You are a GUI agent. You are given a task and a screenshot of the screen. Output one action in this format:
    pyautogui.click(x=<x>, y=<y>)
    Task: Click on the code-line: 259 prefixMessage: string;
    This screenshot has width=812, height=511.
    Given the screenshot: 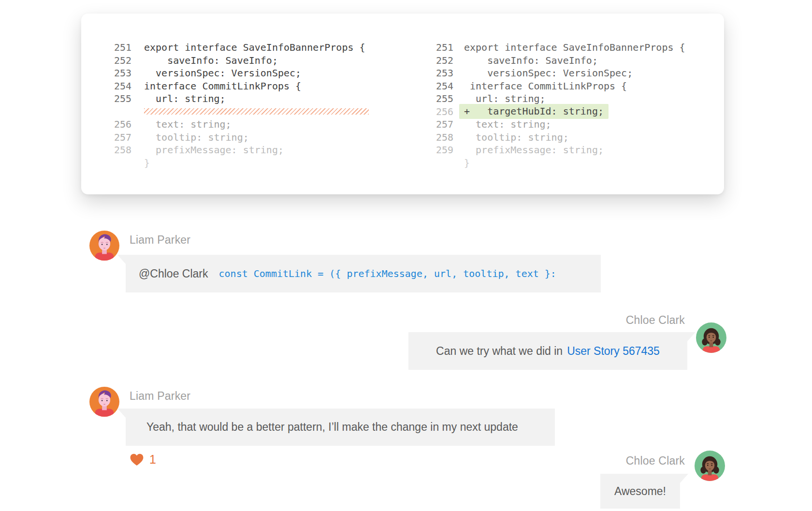 What is the action you would take?
    pyautogui.click(x=560, y=150)
    